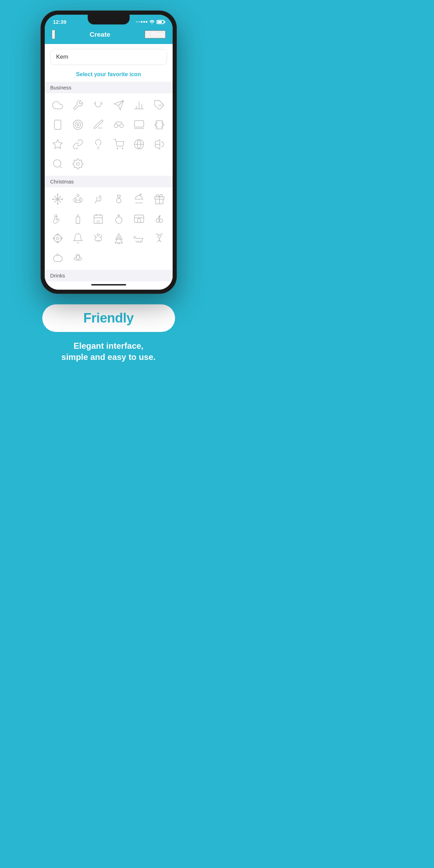 The image size is (434, 868). I want to click on globe-icon, so click(139, 144).